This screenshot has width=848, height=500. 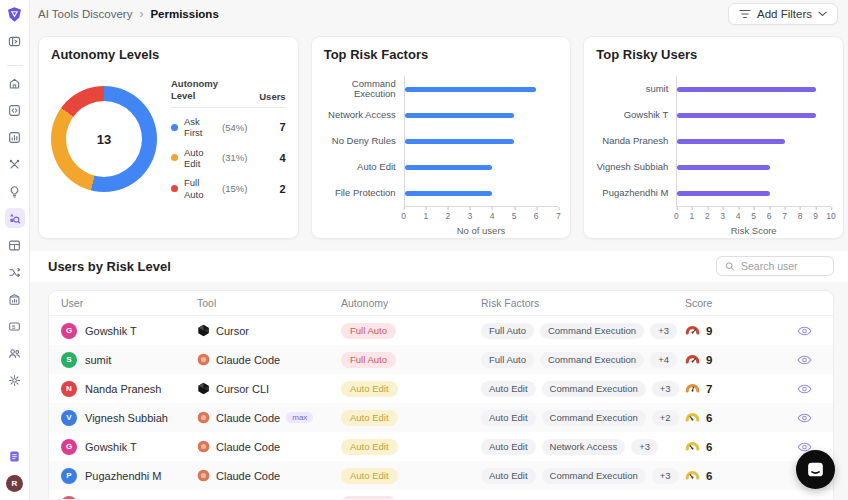 What do you see at coordinates (15, 245) in the screenshot?
I see `window-grid-icon` at bounding box center [15, 245].